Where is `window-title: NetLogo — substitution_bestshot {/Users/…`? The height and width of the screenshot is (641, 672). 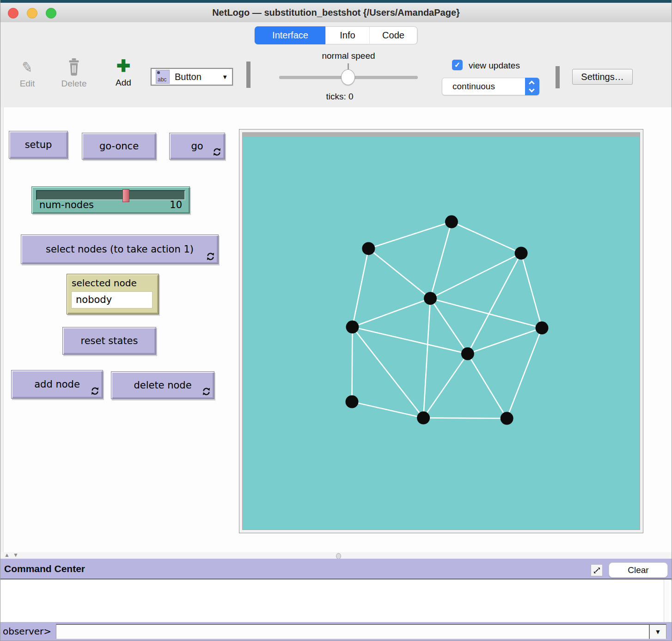
window-title: NetLogo — substitution_bestshot {/Users/… is located at coordinates (336, 12).